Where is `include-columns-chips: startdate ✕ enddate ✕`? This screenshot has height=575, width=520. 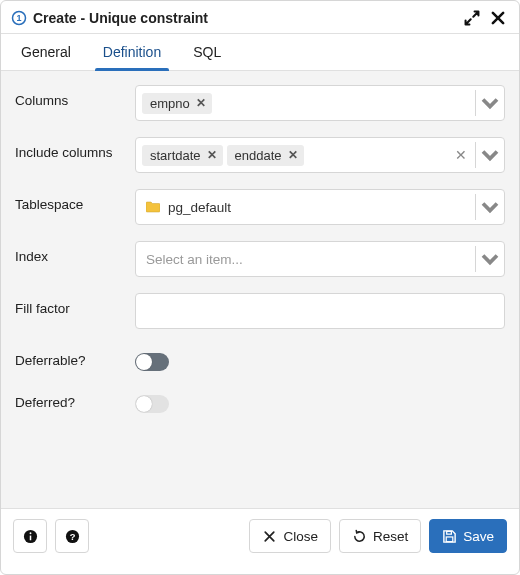
include-columns-chips: startdate ✕ enddate ✕ is located at coordinates (292, 156).